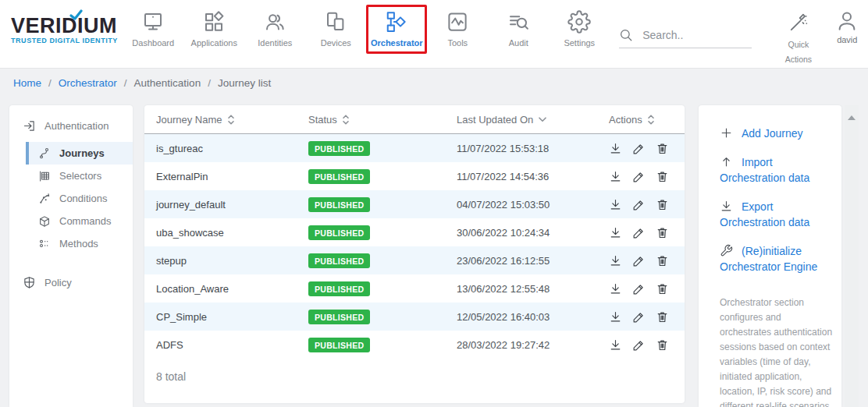  What do you see at coordinates (414, 232) in the screenshot?
I see `table-row: uba_showcase PUBLISHED 30/06/2022 10:24:…` at bounding box center [414, 232].